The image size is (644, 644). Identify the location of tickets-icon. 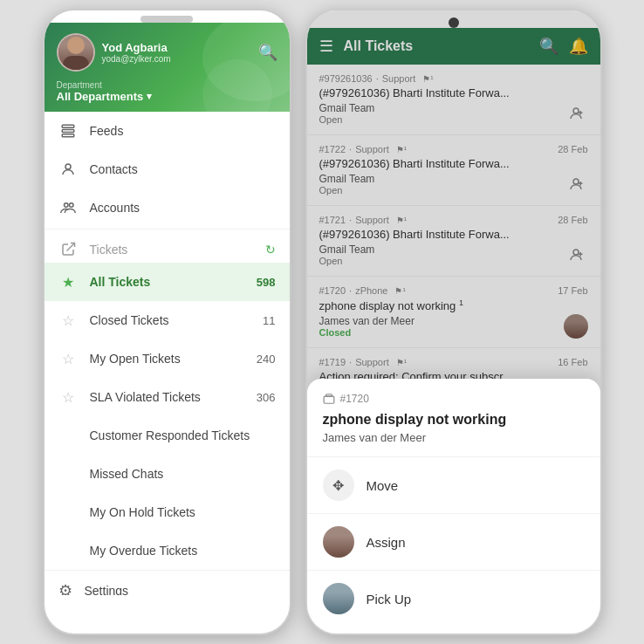
(68, 250).